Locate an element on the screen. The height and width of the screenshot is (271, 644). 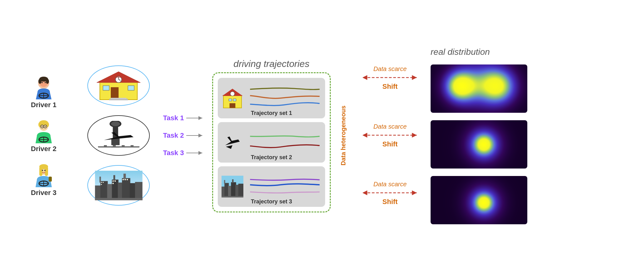
arrow3-icon is located at coordinates (196, 153).